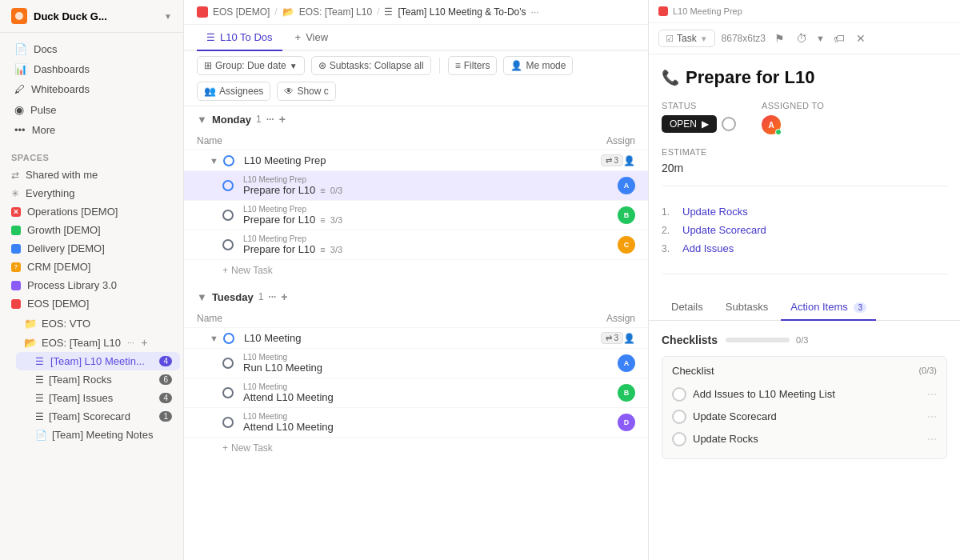  What do you see at coordinates (270, 119) in the screenshot?
I see `monday-more-icon: ···` at bounding box center [270, 119].